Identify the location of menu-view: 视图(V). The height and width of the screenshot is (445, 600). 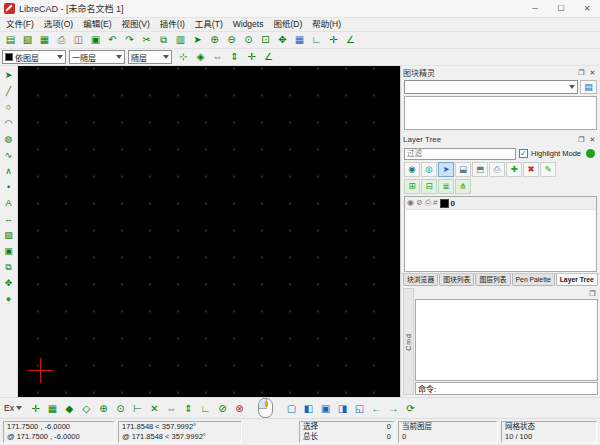
(135, 24).